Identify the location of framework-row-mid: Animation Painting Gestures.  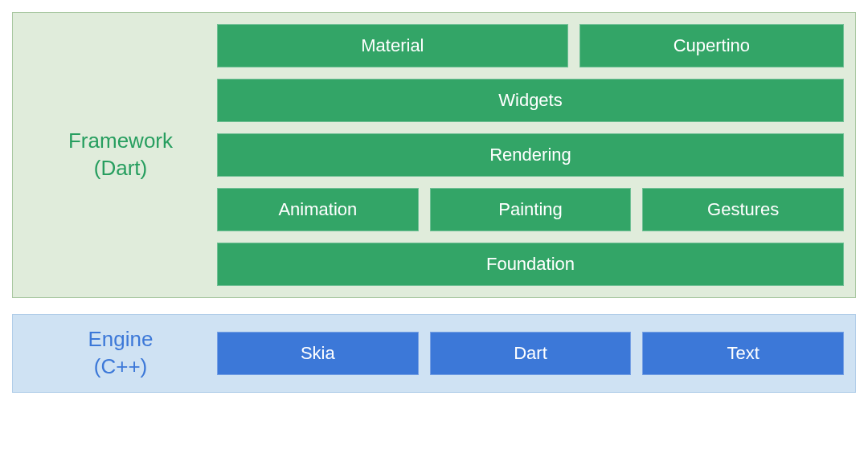
(530, 210).